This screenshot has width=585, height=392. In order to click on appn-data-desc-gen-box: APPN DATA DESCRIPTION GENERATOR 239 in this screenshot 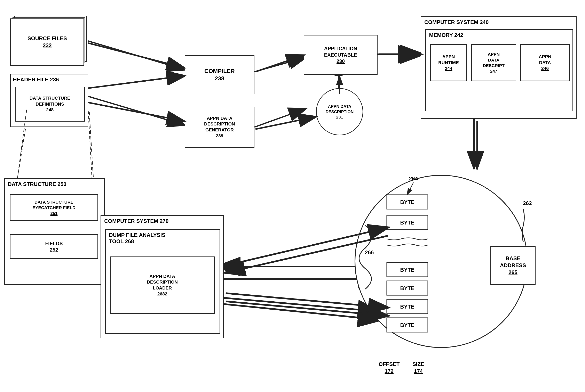, I will do `click(220, 127)`.